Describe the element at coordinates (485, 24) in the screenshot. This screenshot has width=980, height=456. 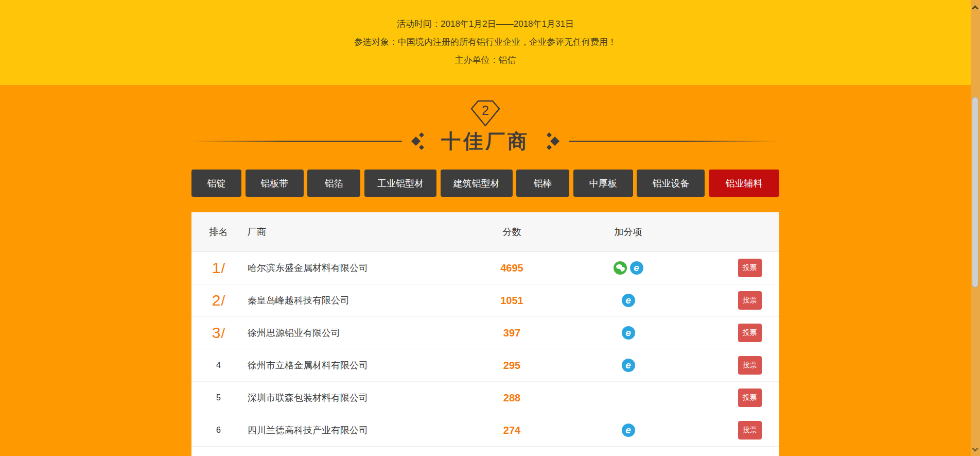
I see `event-time: 活动时间：2018年1月2日——2018年1月31日` at that location.